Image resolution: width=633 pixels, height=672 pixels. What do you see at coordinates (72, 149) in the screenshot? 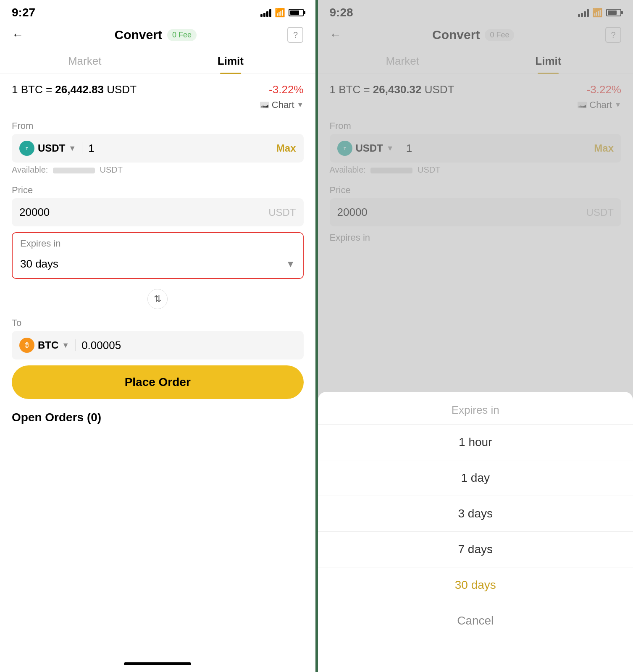
I see `from-dropdown-icon-left: ▼` at bounding box center [72, 149].